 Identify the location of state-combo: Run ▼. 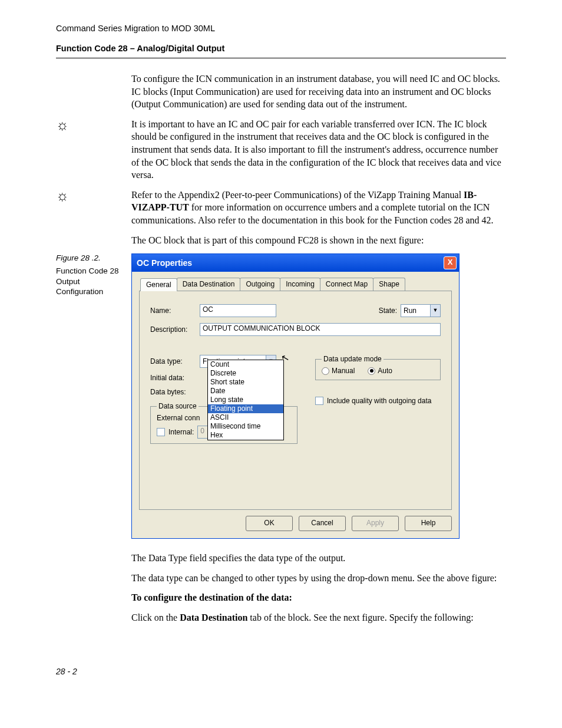
(421, 311).